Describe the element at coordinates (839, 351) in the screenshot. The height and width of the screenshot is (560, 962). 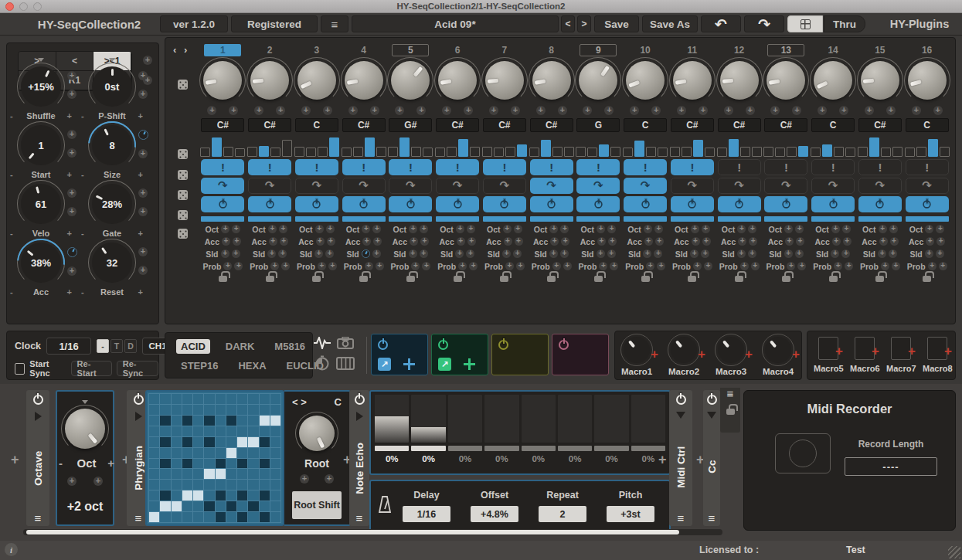
I see `macro-assign-plus: +` at that location.